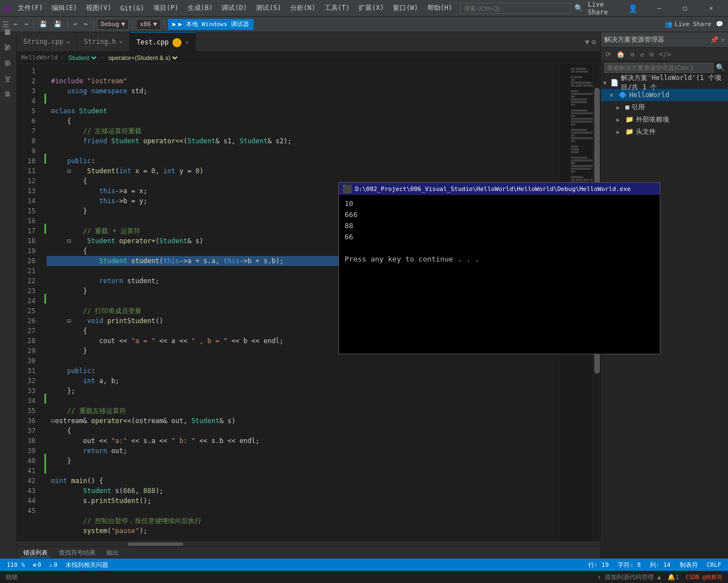 This screenshot has height=583, width=728. Describe the element at coordinates (85, 24) in the screenshot. I see `toolbar-redo: ↪` at that location.